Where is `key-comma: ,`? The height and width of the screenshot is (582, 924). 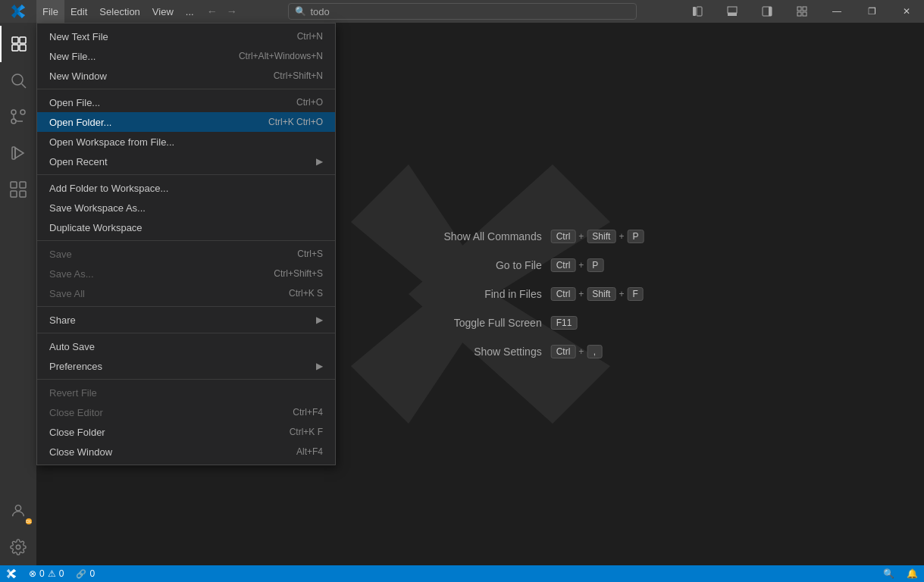
key-comma: , is located at coordinates (594, 352).